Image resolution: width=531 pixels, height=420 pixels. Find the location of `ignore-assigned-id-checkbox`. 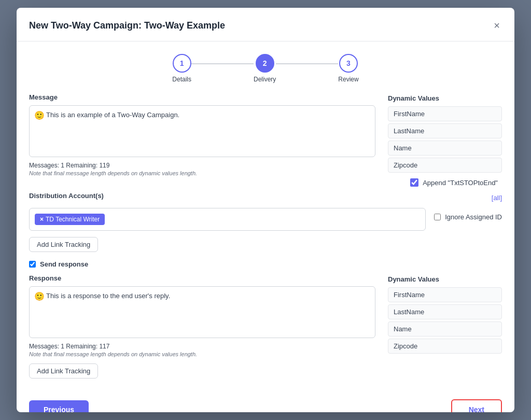

ignore-assigned-id-checkbox is located at coordinates (438, 217).